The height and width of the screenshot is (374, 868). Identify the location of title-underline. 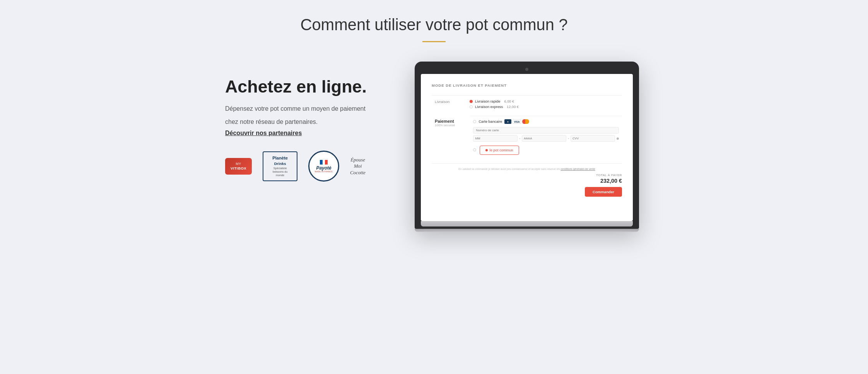
(434, 42).